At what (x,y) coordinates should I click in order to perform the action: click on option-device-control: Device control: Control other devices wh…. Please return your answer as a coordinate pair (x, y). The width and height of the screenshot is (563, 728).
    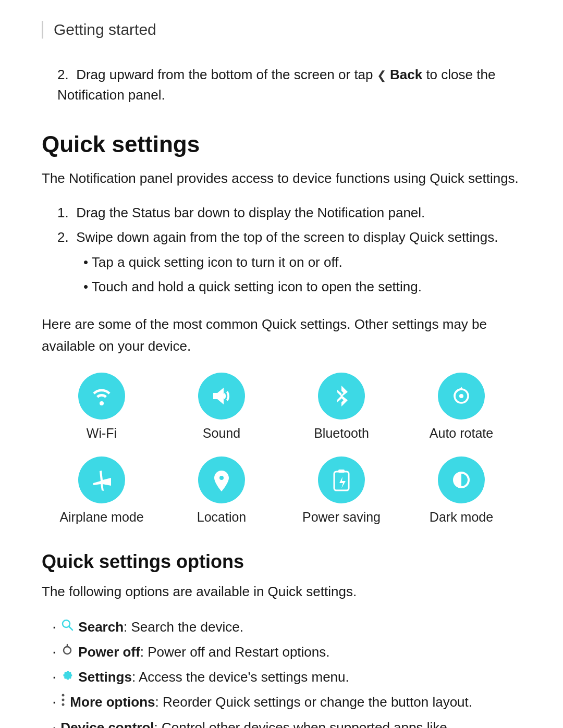
    Looking at the image, I should click on (287, 722).